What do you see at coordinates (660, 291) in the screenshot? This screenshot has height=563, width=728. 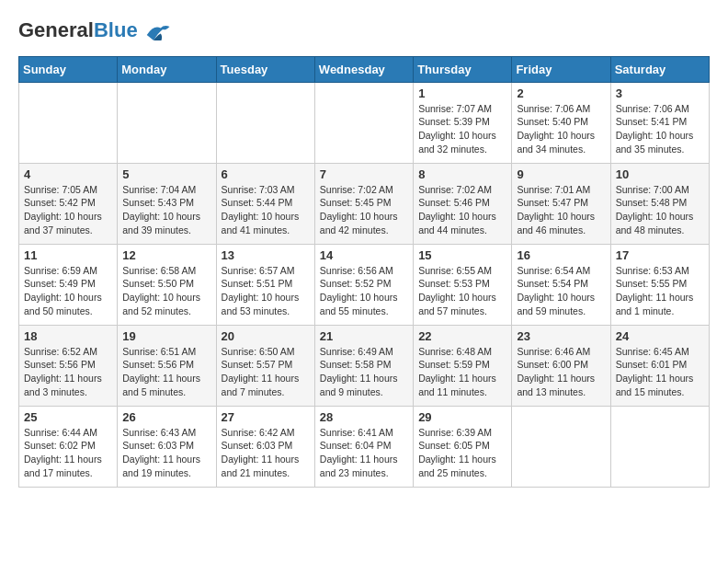 I see `day-info: Sunrise: 6:53 AMSunset: 5:55 PMDaylight:…` at bounding box center [660, 291].